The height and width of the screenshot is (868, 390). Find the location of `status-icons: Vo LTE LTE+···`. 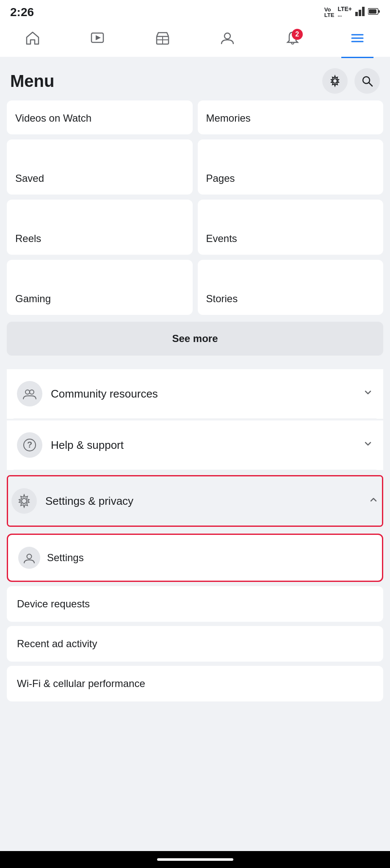

status-icons: Vo LTE LTE+··· is located at coordinates (352, 12).